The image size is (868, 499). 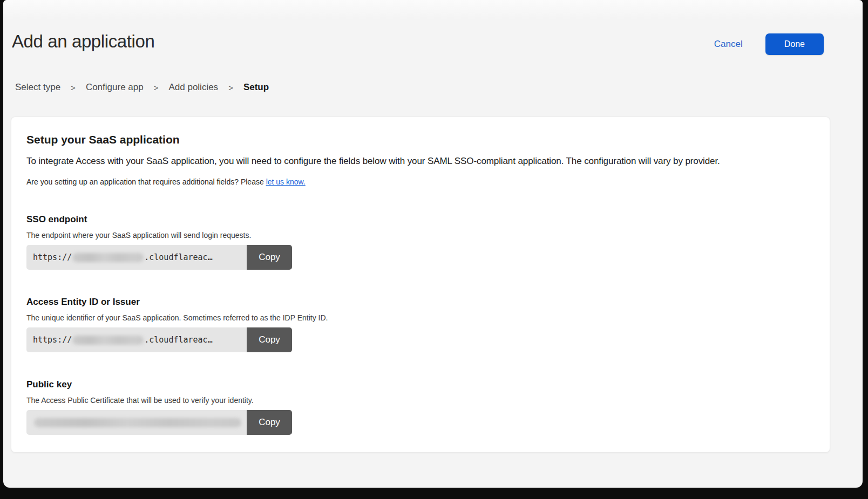 What do you see at coordinates (420, 302) in the screenshot?
I see `field-label: Access Entity ID or Issuer` at bounding box center [420, 302].